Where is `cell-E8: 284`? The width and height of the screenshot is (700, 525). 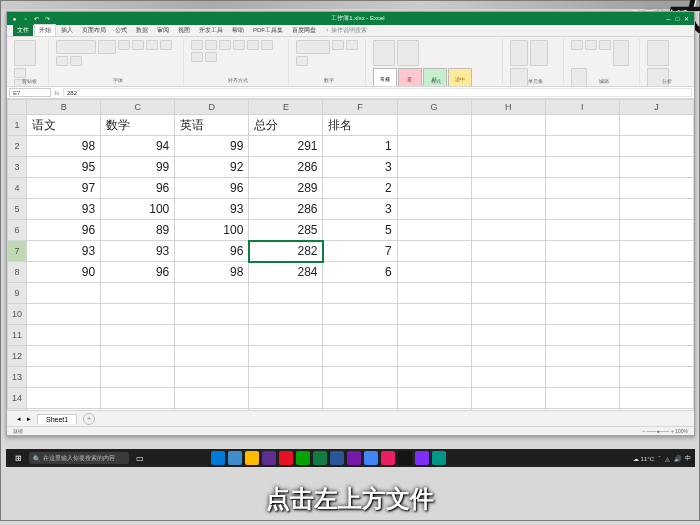 cell-E8: 284 is located at coordinates (286, 272).